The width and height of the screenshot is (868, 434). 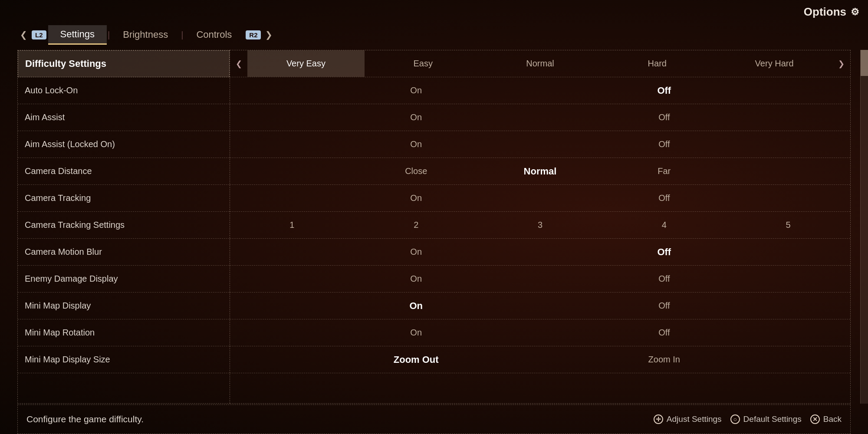 I want to click on val-cell: 2, so click(x=416, y=225).